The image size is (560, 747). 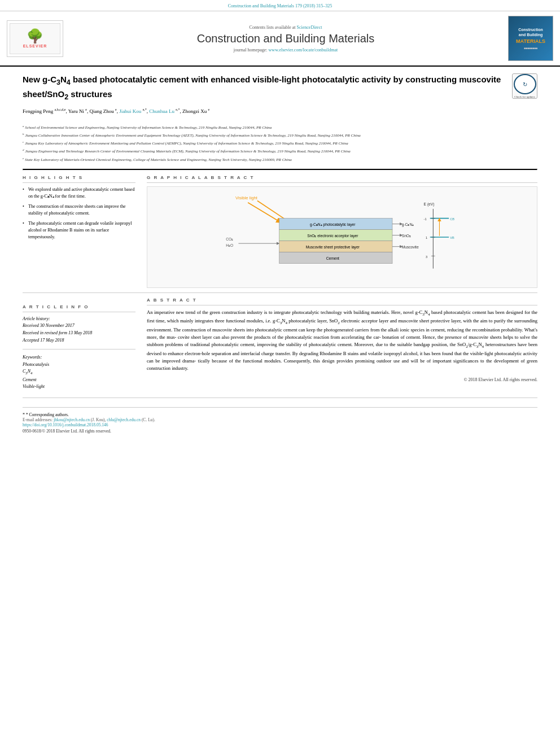 I want to click on svg-text: g-C₃N₄, so click(x=408, y=225).